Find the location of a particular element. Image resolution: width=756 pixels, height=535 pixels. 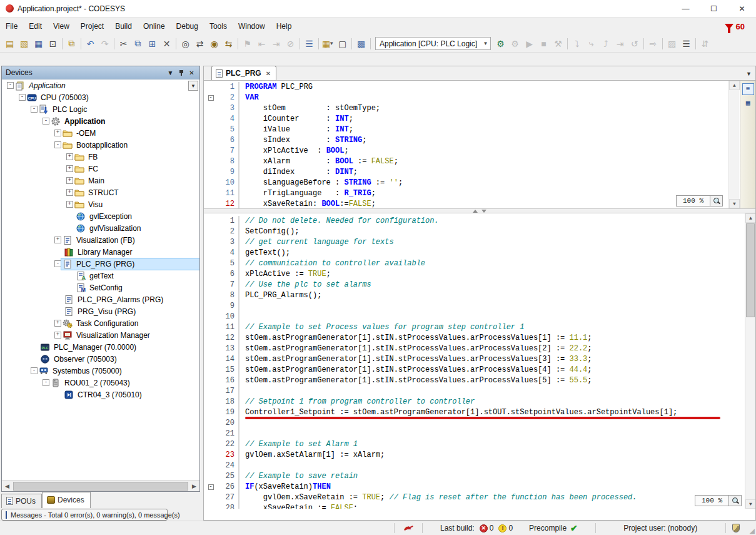

tree-item-main: +Main is located at coordinates (101, 180).